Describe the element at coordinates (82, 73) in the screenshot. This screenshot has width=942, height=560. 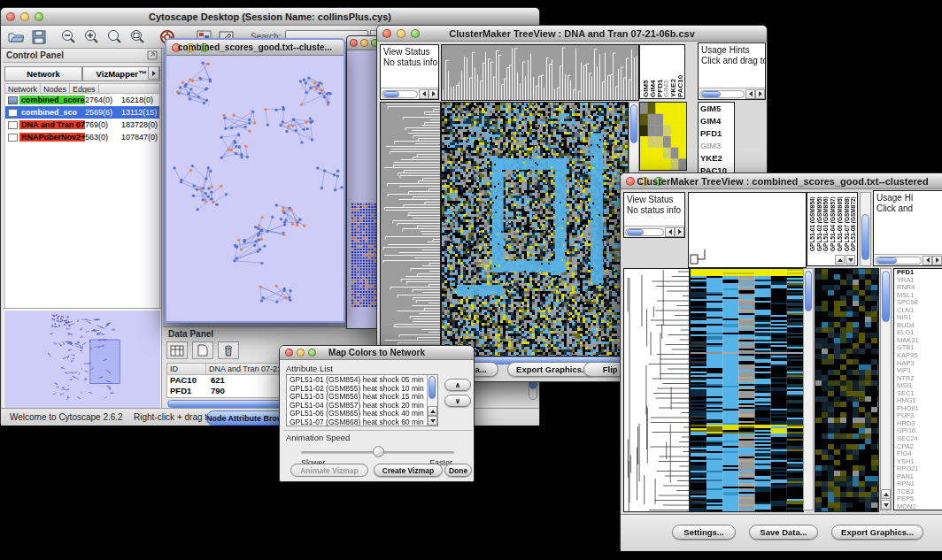
I see `control-panel-tabs: Network VizMapper™` at that location.